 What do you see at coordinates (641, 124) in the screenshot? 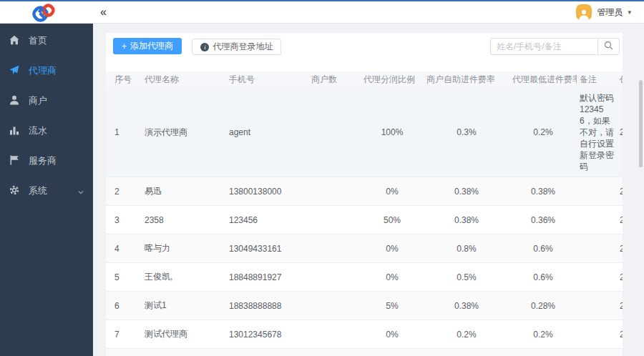
I see `vertical-scrollbar-thumb` at bounding box center [641, 124].